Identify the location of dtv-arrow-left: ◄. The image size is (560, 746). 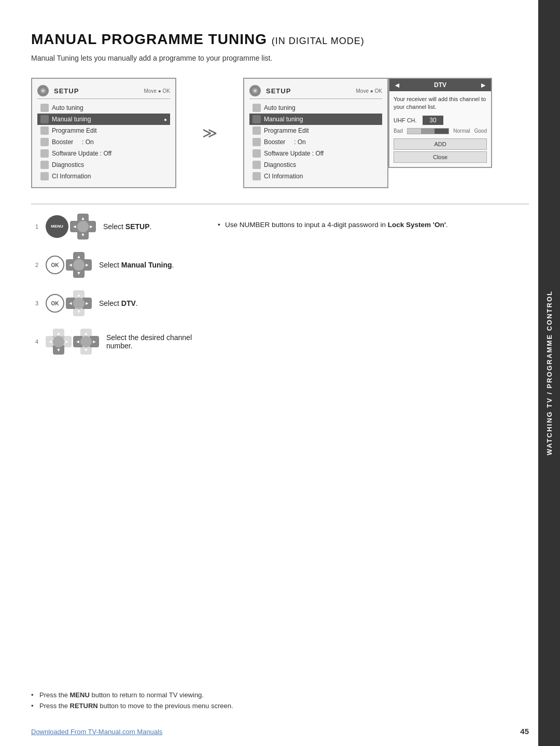
(397, 85).